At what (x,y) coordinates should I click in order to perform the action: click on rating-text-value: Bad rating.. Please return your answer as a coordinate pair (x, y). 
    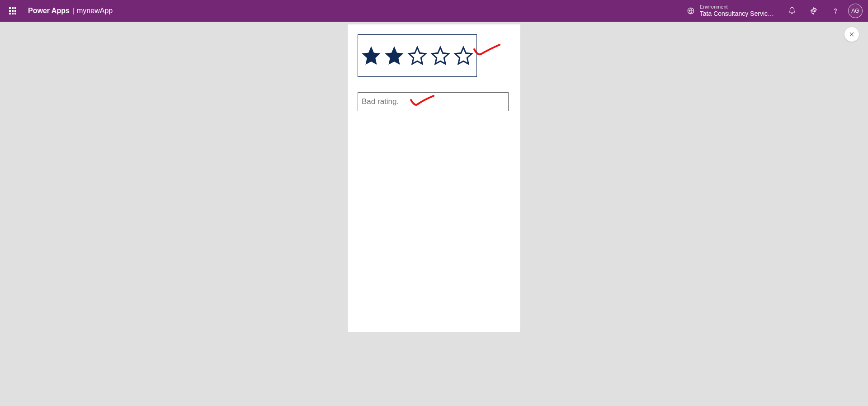
    Looking at the image, I should click on (380, 102).